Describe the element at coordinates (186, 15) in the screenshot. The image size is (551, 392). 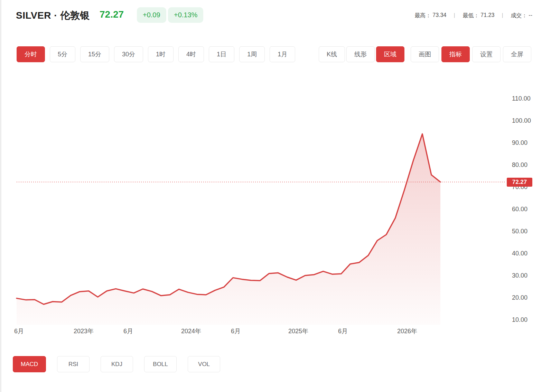
I see `price-change-percent-badge: +0.13%` at that location.